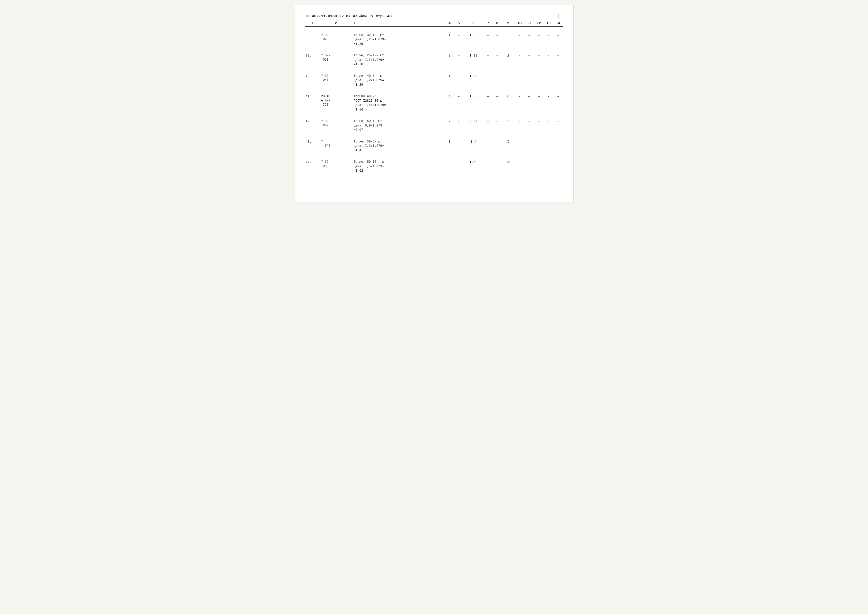 This screenshot has width=868, height=614. What do you see at coordinates (312, 39) in the screenshot?
I see `row-1-col1: 38.` at bounding box center [312, 39].